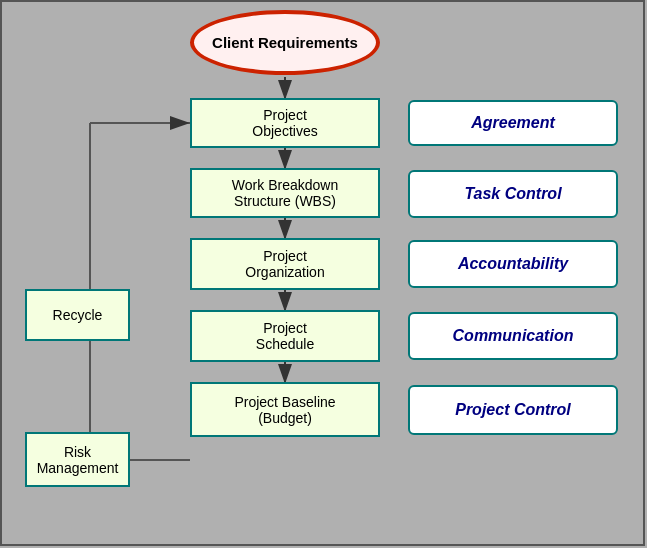  Describe the element at coordinates (284, 123) in the screenshot. I see `project-objectives-label: ProjectObjectives` at that location.